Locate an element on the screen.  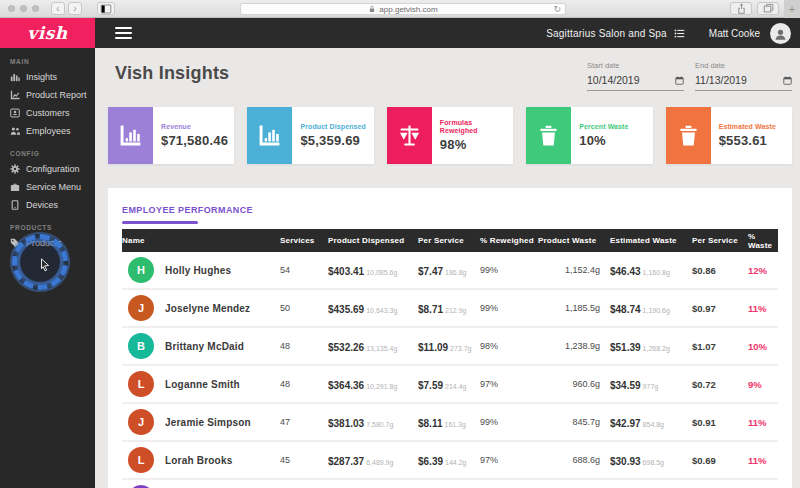
sidebar-section-label: MAIN is located at coordinates (48, 58).